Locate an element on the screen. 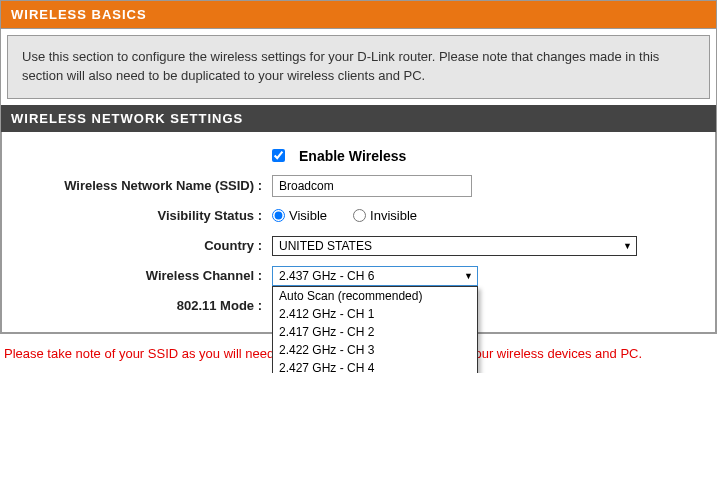  wireless-basics-info: Use this section to configure the wirele… is located at coordinates (358, 67).